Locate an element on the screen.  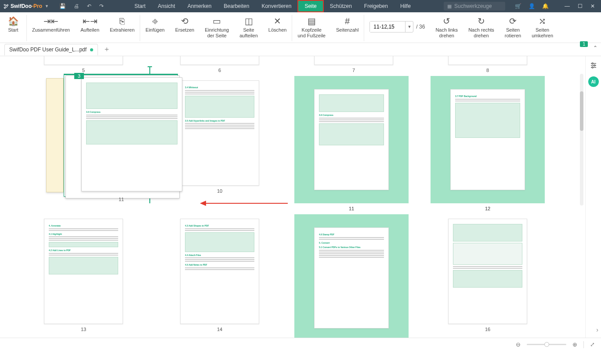
side-expand-icon: › is located at coordinates (597, 330).